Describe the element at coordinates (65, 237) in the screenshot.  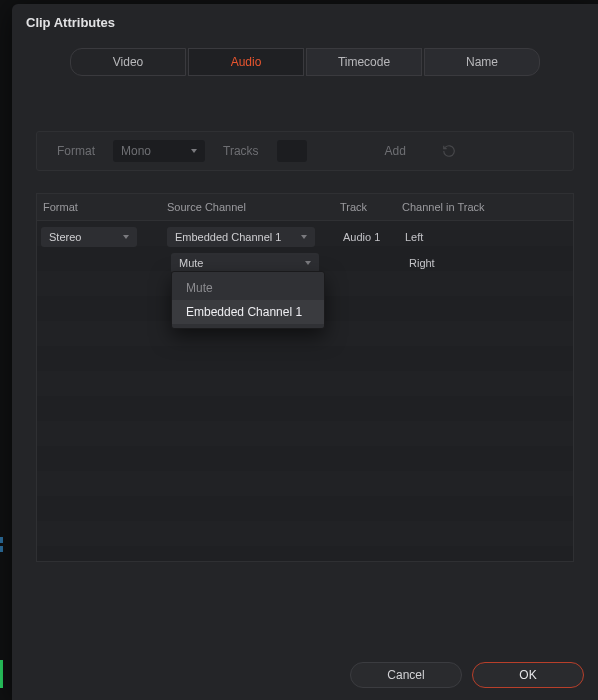
I see `row-format-value: Stereo` at that location.